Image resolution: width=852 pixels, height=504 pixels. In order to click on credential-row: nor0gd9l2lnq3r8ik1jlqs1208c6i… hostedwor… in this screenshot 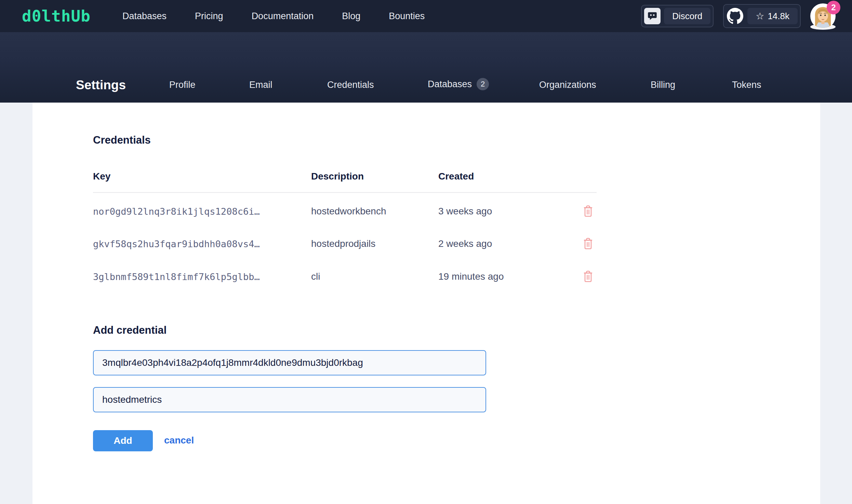, I will do `click(345, 211)`.